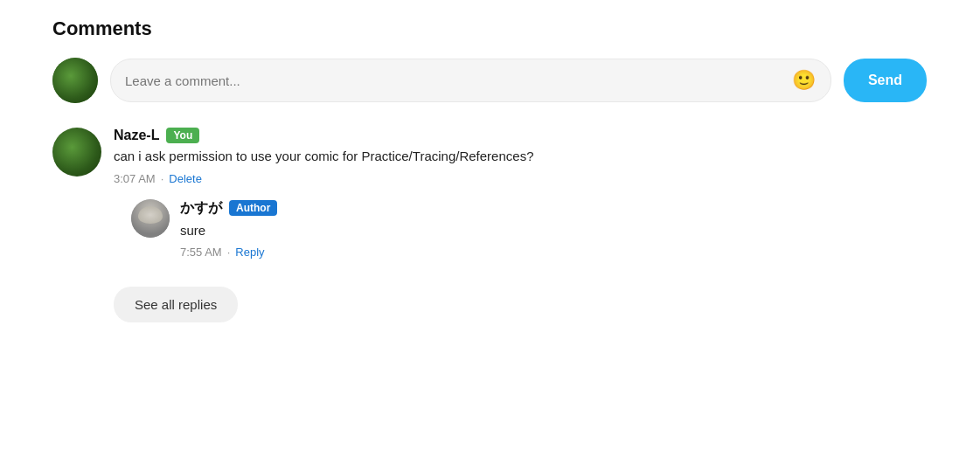 This screenshot has height=450, width=980. I want to click on current-user-avatar, so click(75, 80).